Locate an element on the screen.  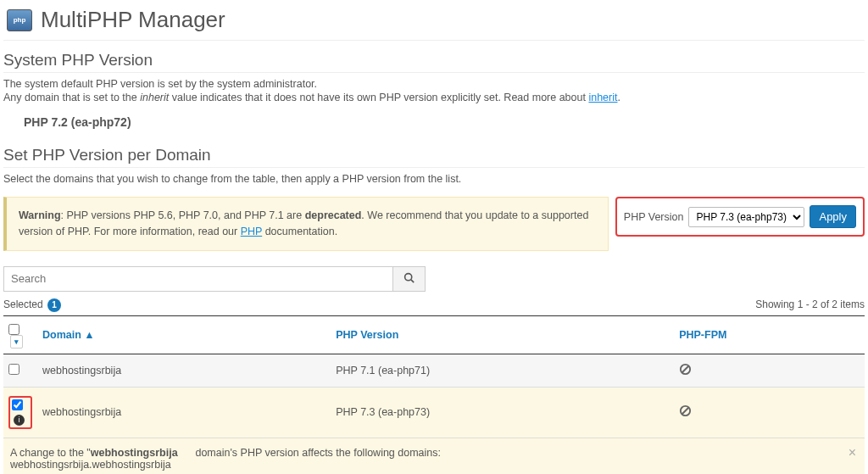
system-version-desc-1: The system default PHP version is set by… is located at coordinates (434, 84).